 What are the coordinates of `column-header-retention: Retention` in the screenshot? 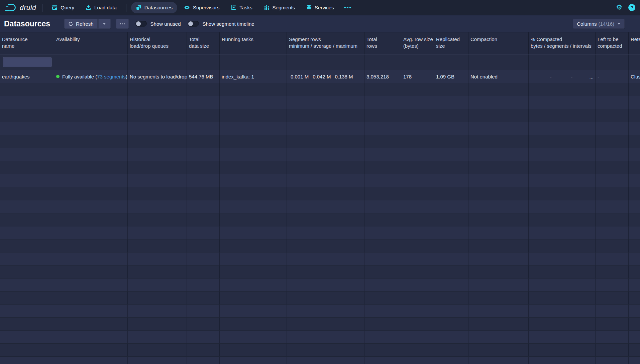 It's located at (634, 43).